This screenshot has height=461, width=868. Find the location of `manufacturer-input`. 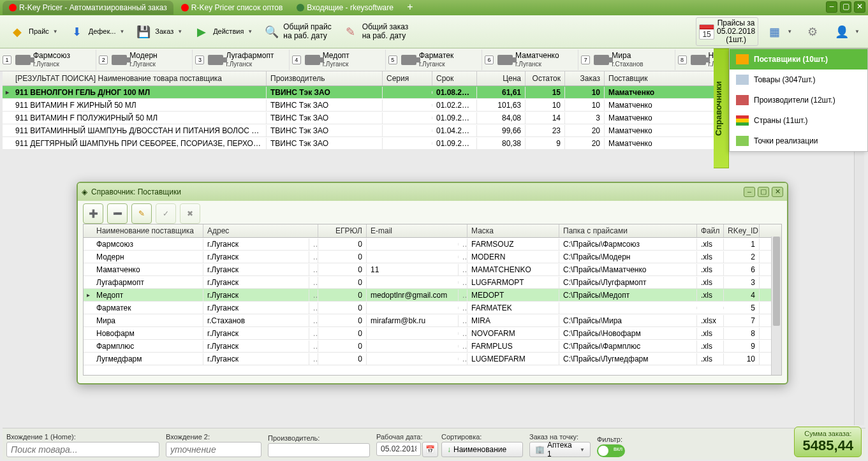

manufacturer-input is located at coordinates (319, 450).